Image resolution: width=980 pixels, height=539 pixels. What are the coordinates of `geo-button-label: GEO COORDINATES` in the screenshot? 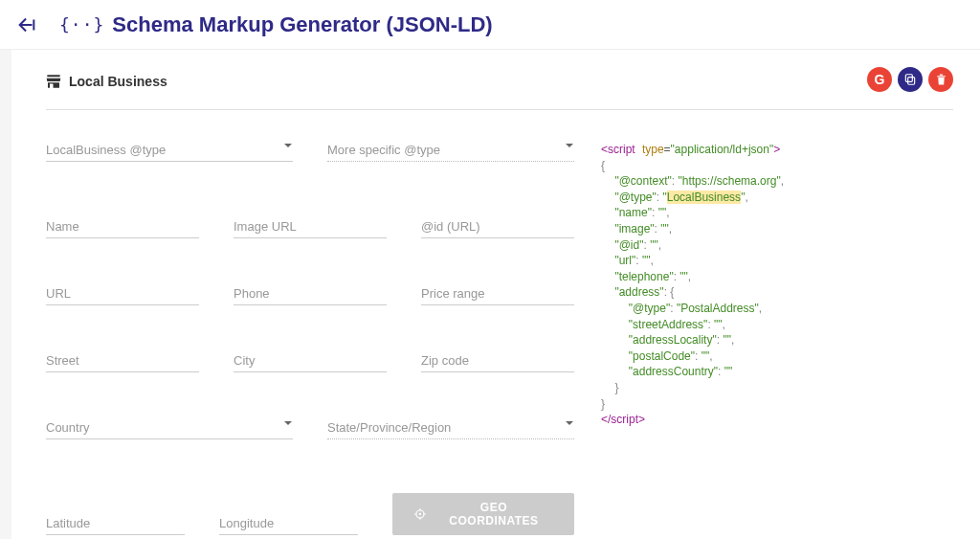 It's located at (494, 514).